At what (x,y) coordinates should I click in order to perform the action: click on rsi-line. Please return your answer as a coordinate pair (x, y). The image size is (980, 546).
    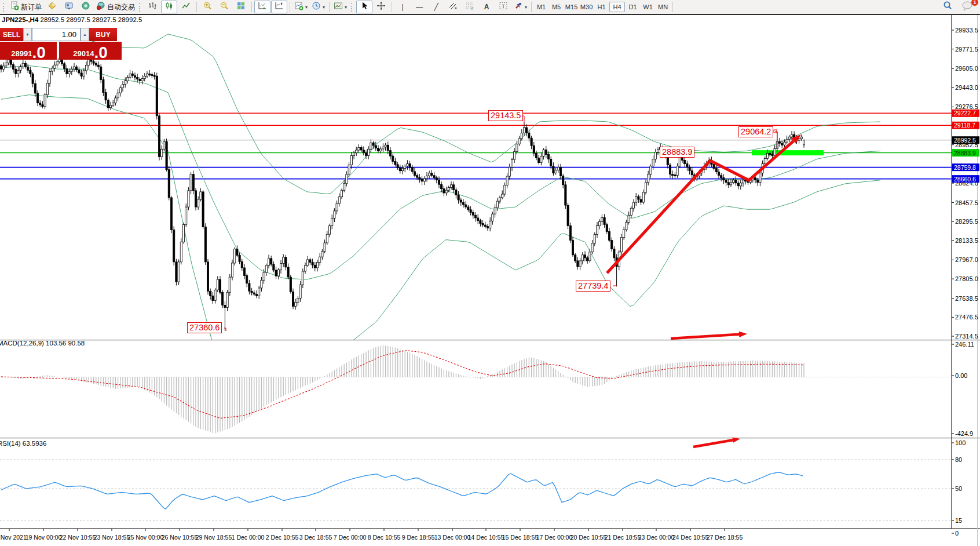
    Looking at the image, I should click on (402, 490).